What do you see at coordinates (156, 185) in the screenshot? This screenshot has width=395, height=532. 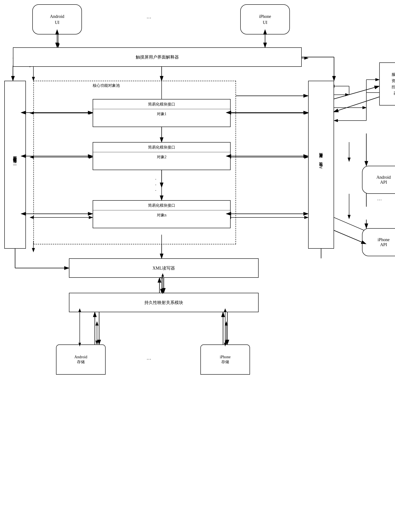 I see `dots-modules: · · ·` at bounding box center [156, 185].